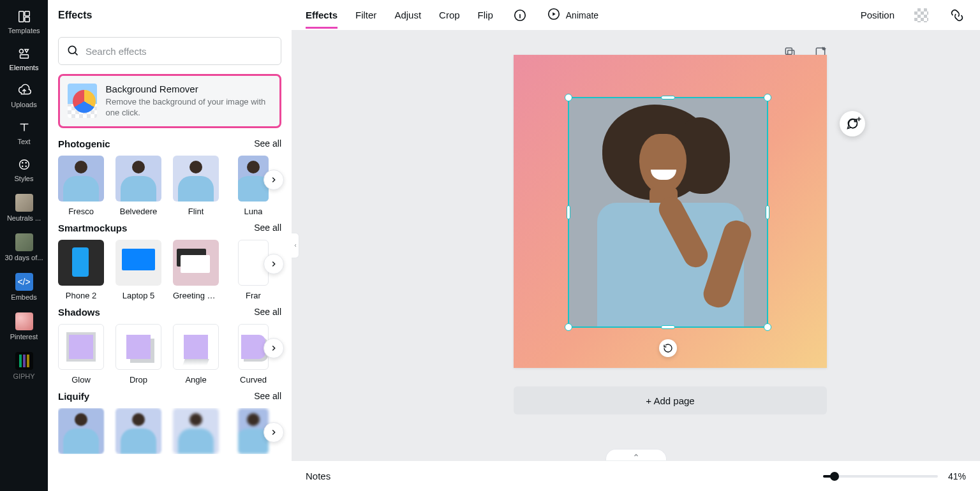 This screenshot has width=980, height=491. What do you see at coordinates (668, 327) in the screenshot?
I see `resize-handle-mb` at bounding box center [668, 327].